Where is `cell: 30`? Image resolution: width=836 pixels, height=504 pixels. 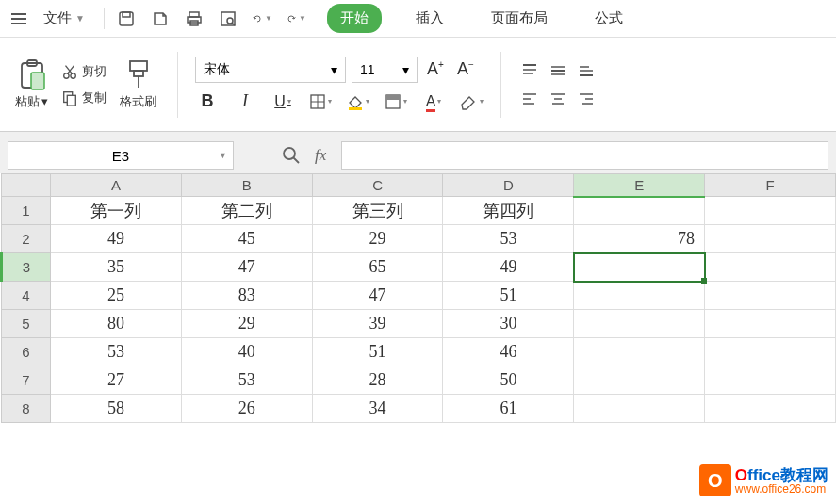 cell: 30 is located at coordinates (509, 324).